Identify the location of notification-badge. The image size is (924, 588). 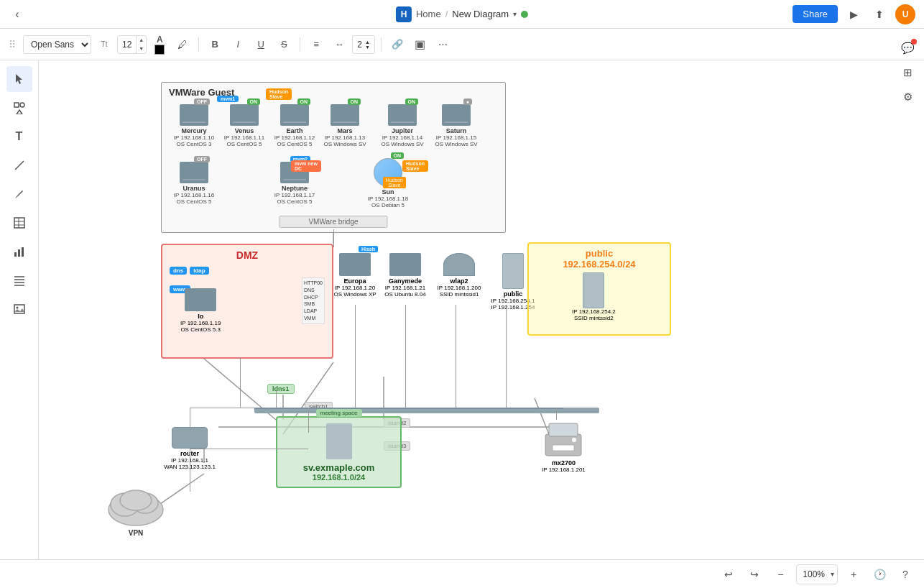
(914, 42).